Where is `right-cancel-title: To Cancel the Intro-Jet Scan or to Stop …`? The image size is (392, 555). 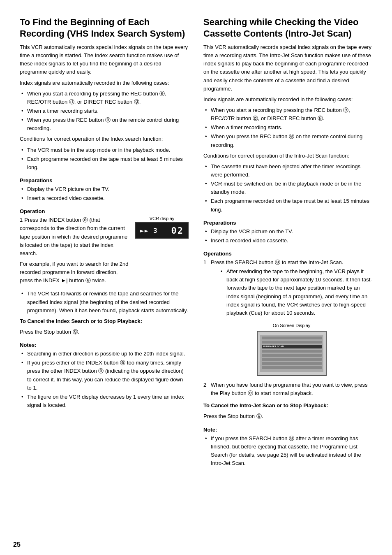 right-cancel-title: To Cancel the Intro-Jet Scan or to Stop … is located at coordinates (288, 406).